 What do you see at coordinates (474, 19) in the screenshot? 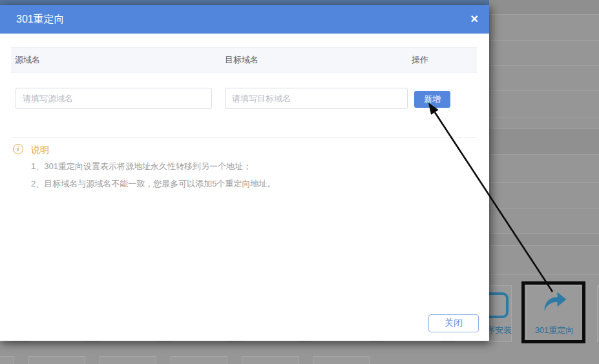
I see `close-icon: ✕` at bounding box center [474, 19].